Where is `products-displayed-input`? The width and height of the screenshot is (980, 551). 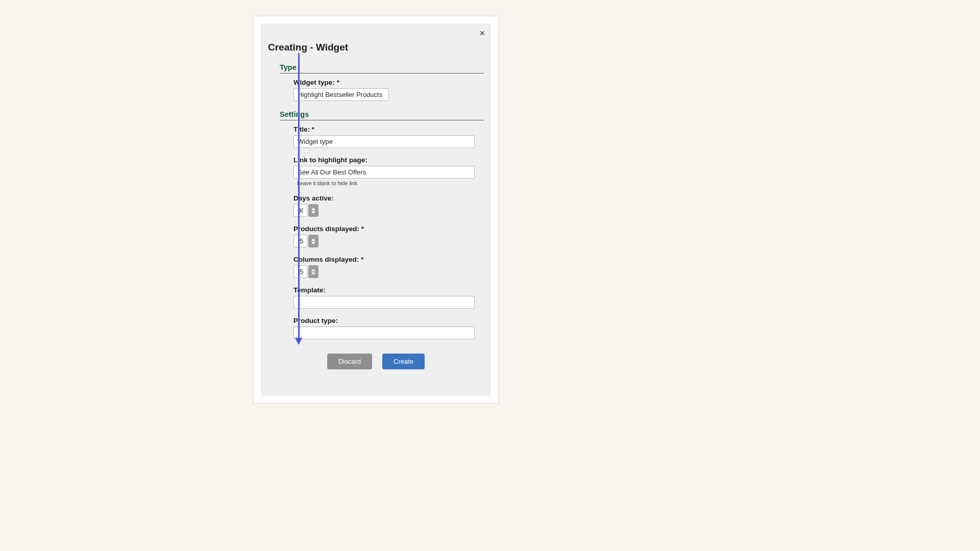 products-displayed-input is located at coordinates (300, 241).